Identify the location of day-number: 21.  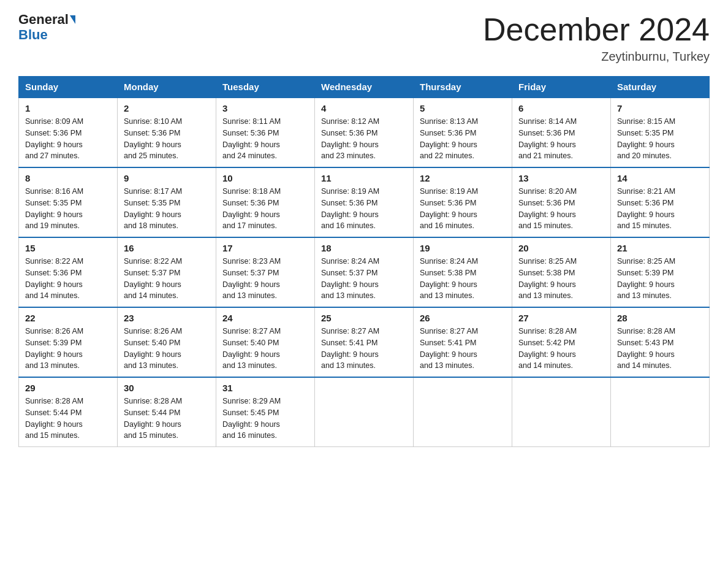
(660, 248).